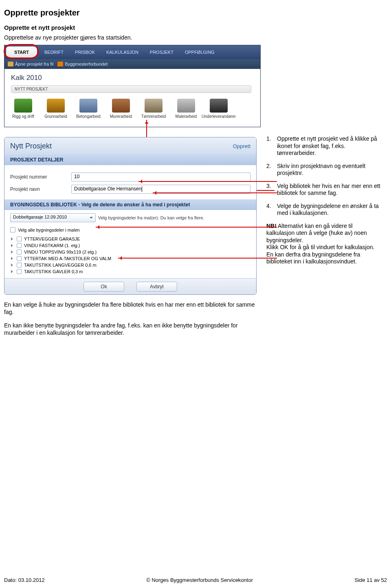  I want to click on murer-label: Murerarbeid, so click(121, 117).